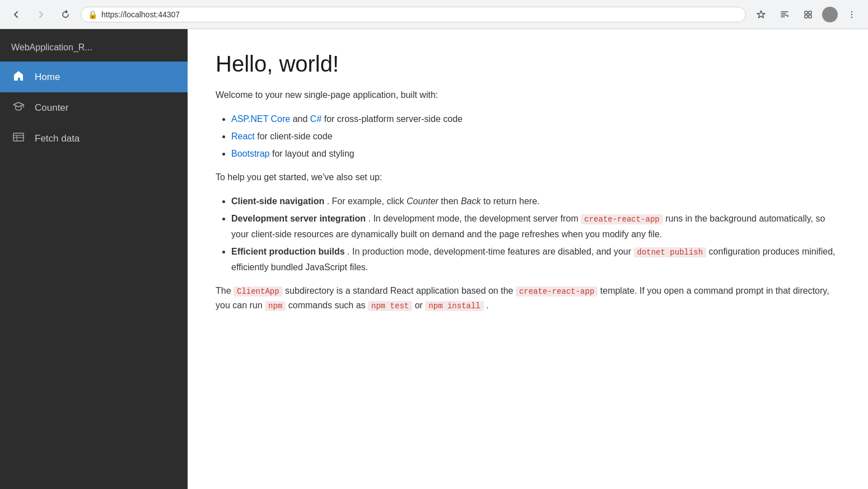 This screenshot has height=489, width=868. I want to click on reload-button, so click(66, 15).